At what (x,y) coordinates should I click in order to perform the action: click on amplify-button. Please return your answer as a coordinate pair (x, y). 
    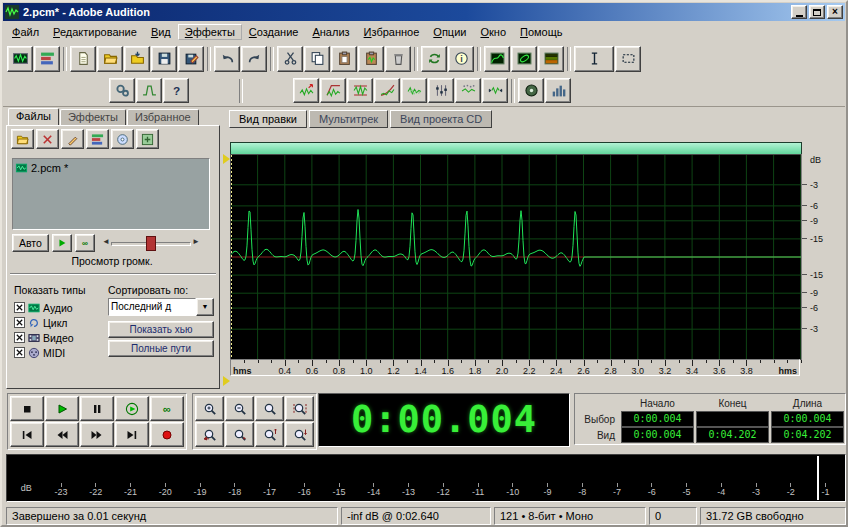
    Looking at the image, I should click on (306, 90).